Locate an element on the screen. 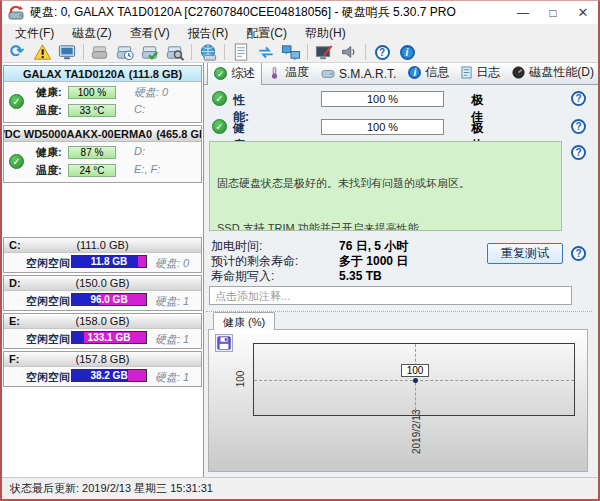 This screenshot has width=600, height=501. app-icon is located at coordinates (16, 13).